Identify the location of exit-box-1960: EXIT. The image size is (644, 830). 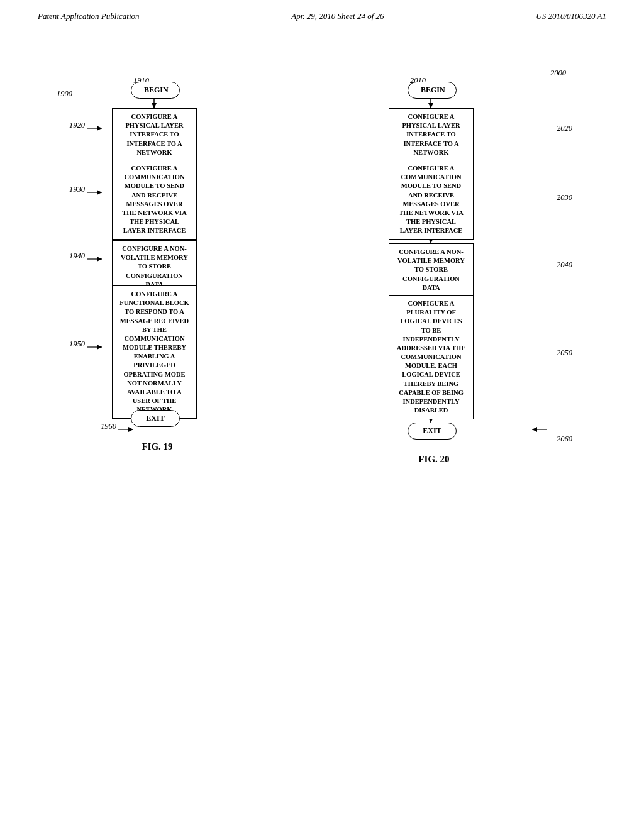
(155, 419).